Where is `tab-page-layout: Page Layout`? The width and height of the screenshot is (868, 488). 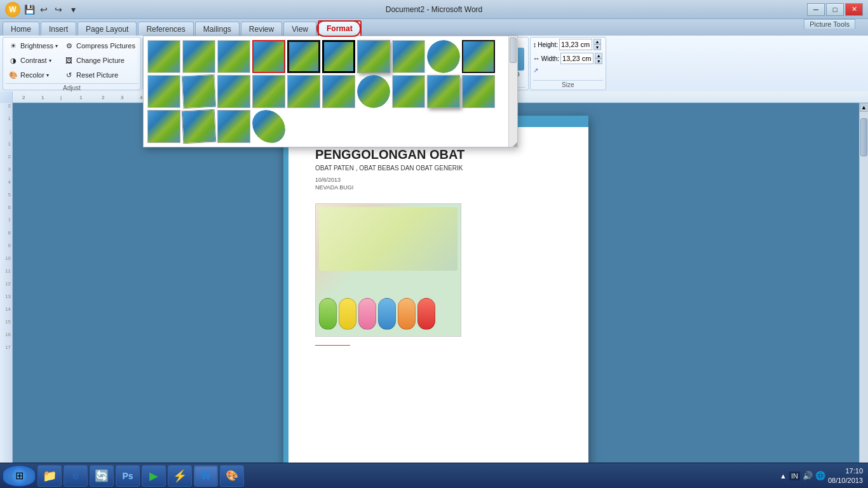
tab-page-layout: Page Layout is located at coordinates (107, 29).